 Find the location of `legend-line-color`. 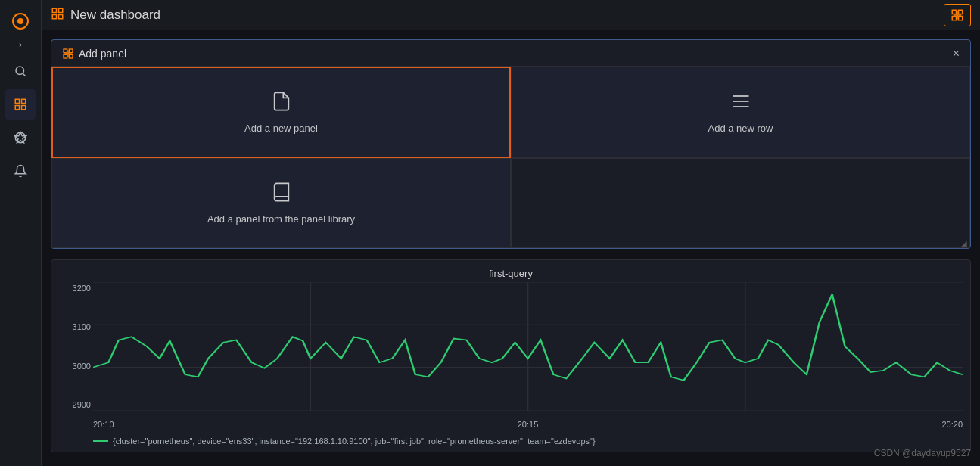

legend-line-color is located at coordinates (101, 441).